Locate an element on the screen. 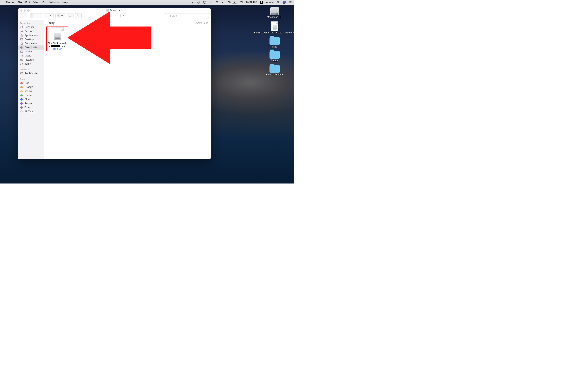 This screenshot has height=367, width=588. bluetooth-icon is located at coordinates (211, 2).